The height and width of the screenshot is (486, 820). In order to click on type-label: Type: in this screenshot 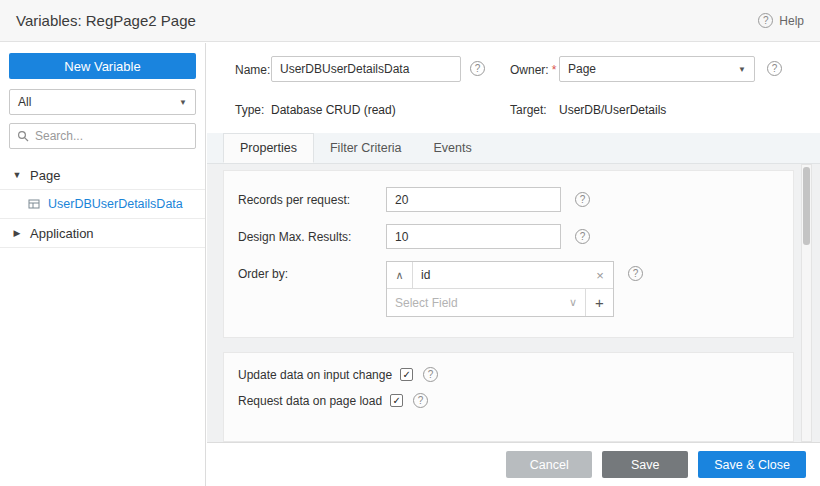, I will do `click(250, 110)`.